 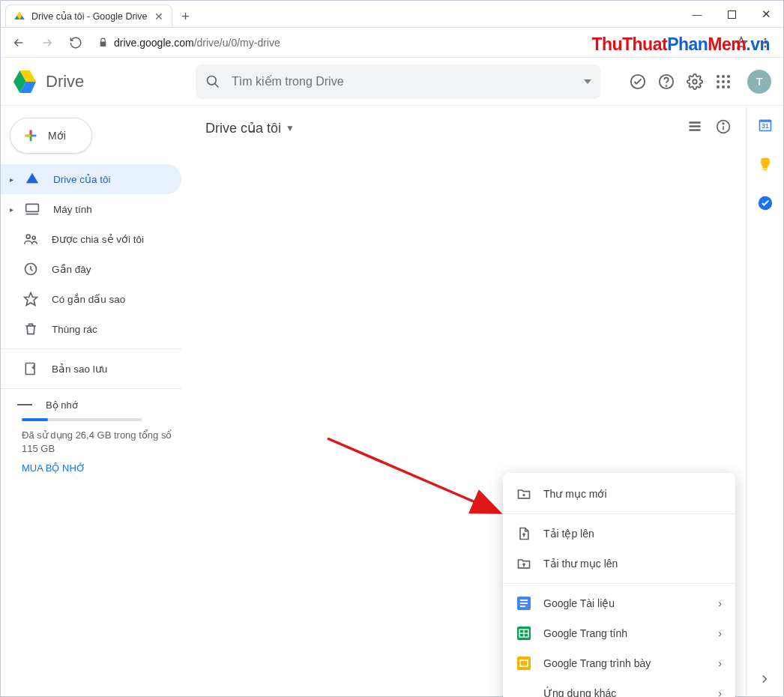 What do you see at coordinates (159, 16) in the screenshot?
I see `tab-close-icon: ✕` at bounding box center [159, 16].